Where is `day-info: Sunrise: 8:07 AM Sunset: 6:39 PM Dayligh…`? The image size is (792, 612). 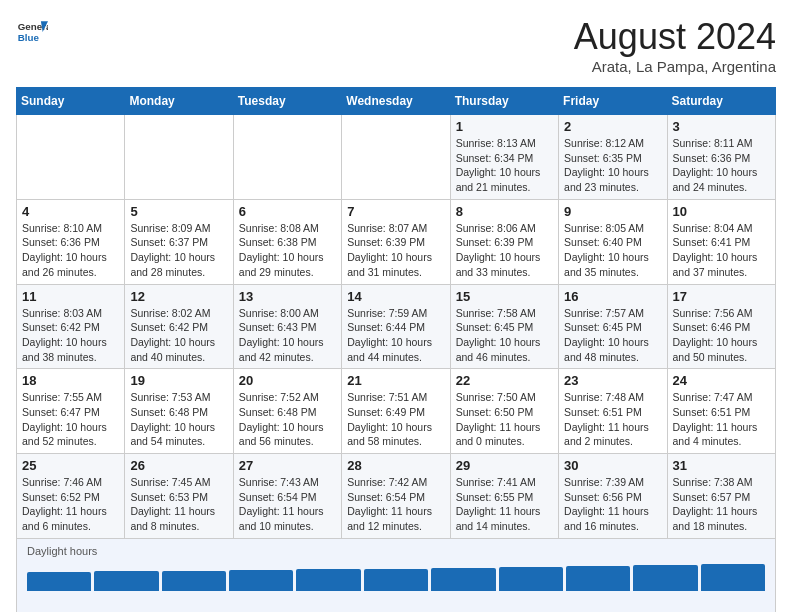
day-info: Sunrise: 8:07 AM Sunset: 6:39 PM Dayligh… is located at coordinates (396, 250).